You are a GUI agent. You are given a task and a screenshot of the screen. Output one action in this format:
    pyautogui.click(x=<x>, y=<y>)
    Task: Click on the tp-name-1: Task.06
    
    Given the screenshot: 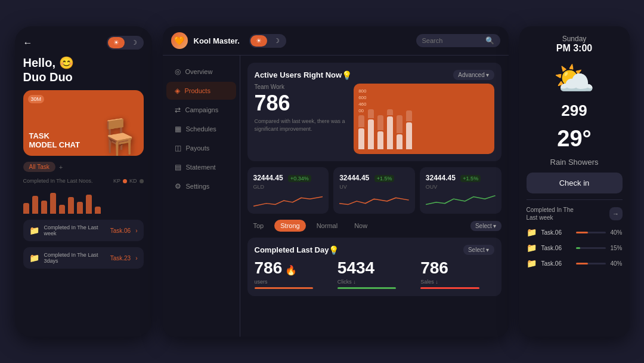 What is the action you would take?
    pyautogui.click(x=556, y=233)
    